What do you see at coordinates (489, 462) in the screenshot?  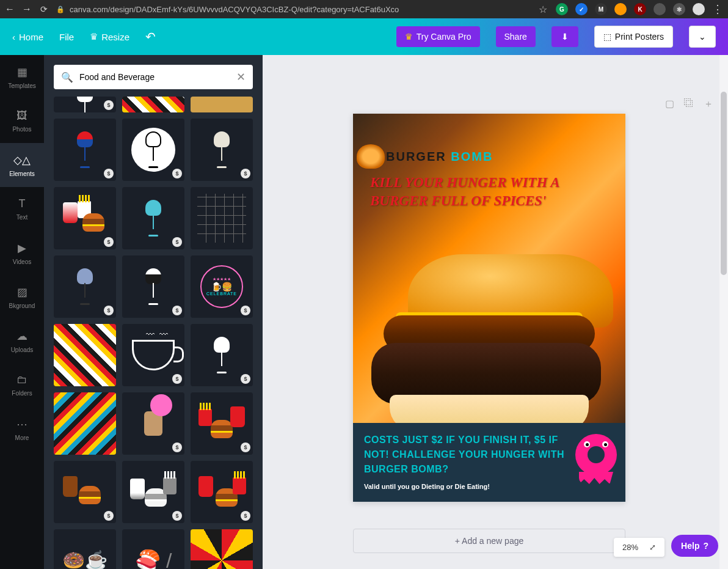 I see `poster-footer: COSTS JUST $2 IF YOU FINISH IT, $5 IF NO…` at bounding box center [489, 462].